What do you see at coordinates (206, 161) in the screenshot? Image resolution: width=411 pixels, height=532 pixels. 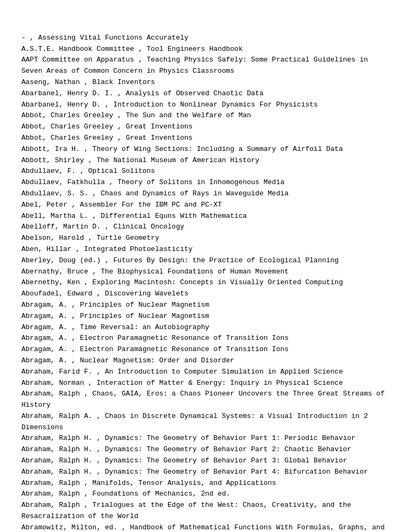 I see `list-item: Abbott, Shirley , The National Museum of…` at bounding box center [206, 161].